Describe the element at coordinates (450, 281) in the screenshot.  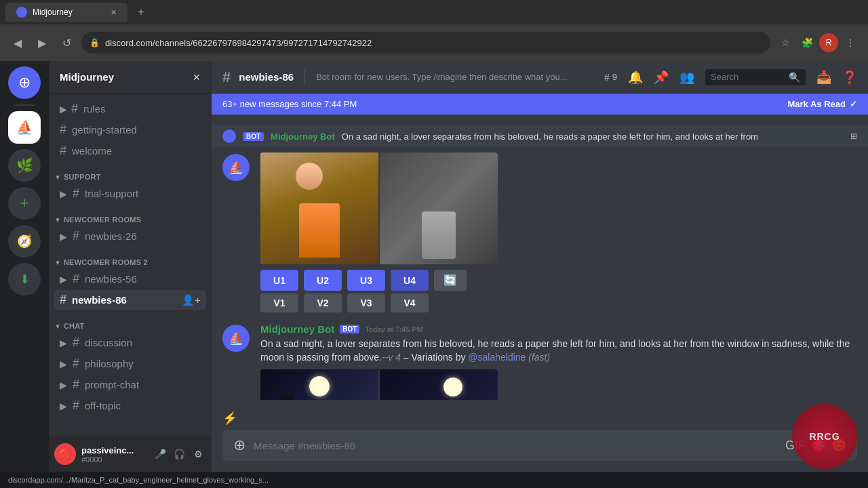
I see `refresh-button-action: 🔄` at that location.